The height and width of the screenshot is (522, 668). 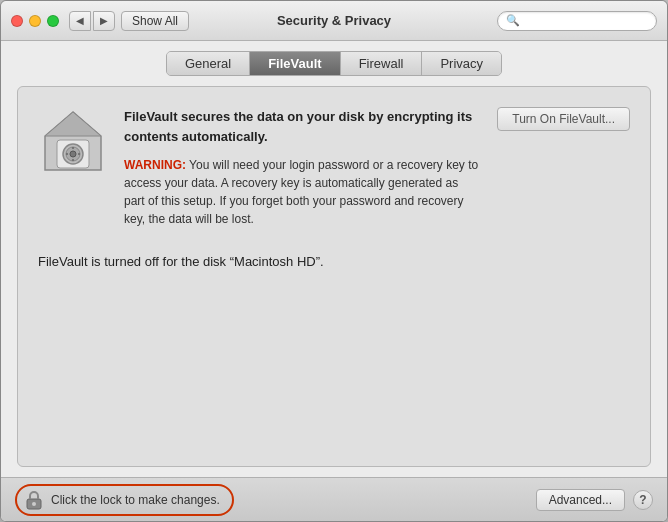 I want to click on search-box: 🔍, so click(x=577, y=21).